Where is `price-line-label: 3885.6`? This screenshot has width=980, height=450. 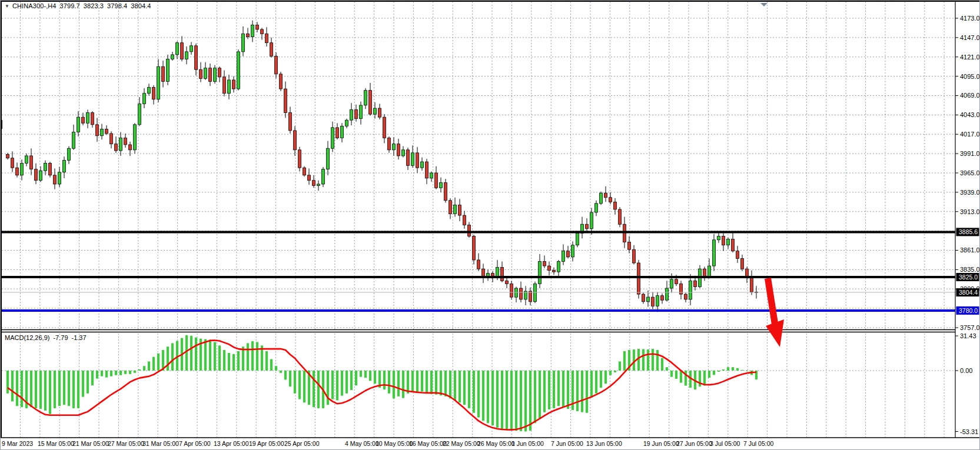 price-line-label: 3885.6 is located at coordinates (968, 232).